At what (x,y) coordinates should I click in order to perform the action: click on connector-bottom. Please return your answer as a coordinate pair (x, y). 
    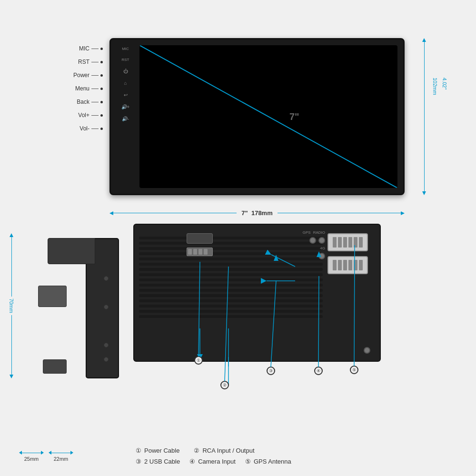
    Looking at the image, I should click on (347, 265).